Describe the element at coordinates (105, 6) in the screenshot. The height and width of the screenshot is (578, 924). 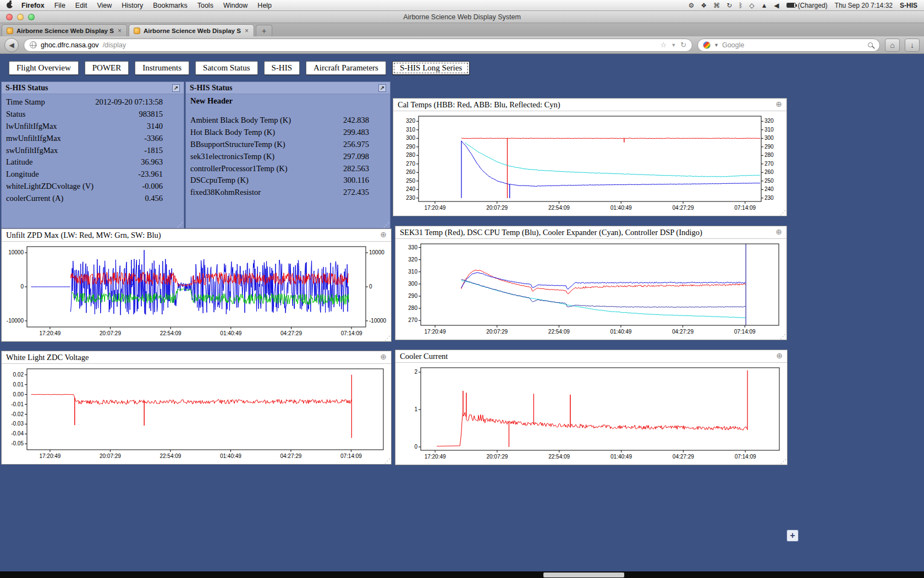
I see `menu-view: View` at that location.